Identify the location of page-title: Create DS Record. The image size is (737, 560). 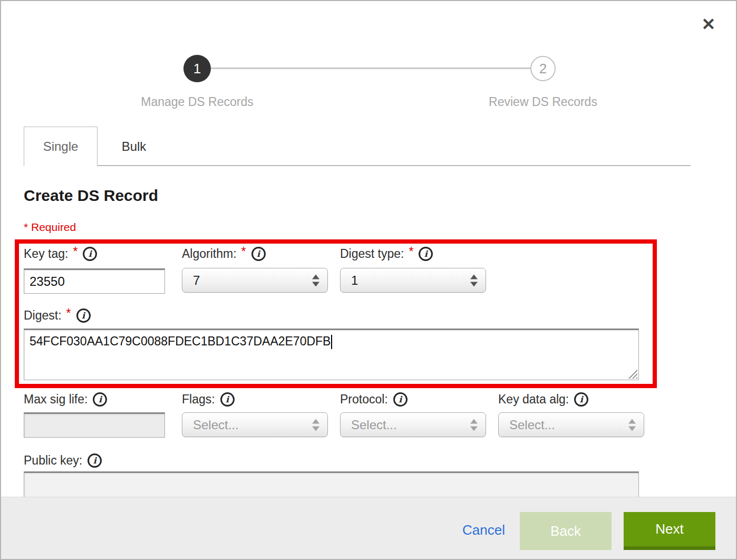
(91, 196).